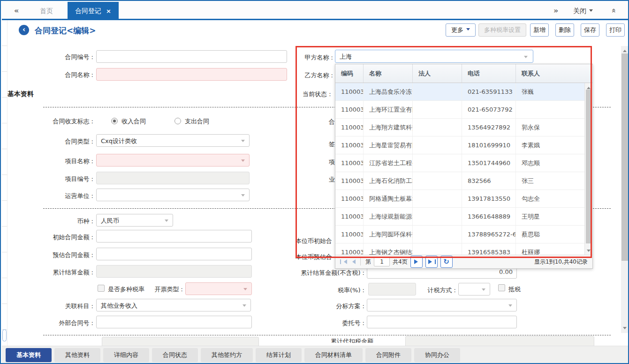 This screenshot has height=364, width=629. What do you see at coordinates (388, 73) in the screenshot?
I see `column-header-name: 名称` at bounding box center [388, 73].